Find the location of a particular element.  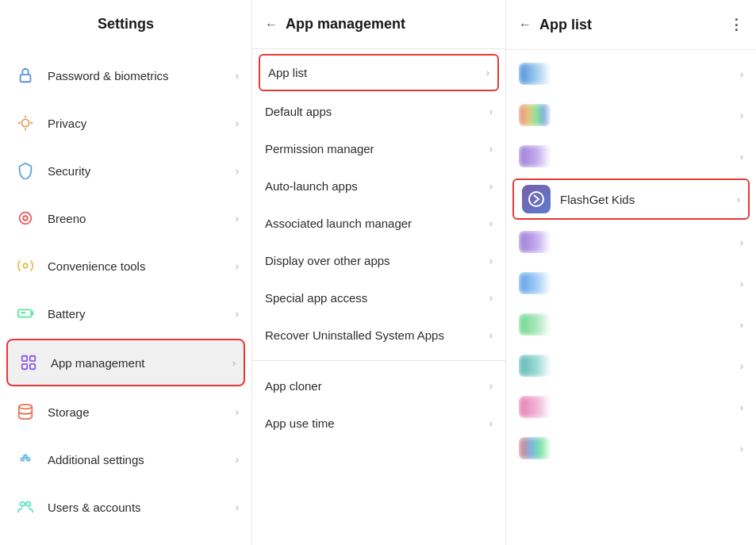

chevron-icon-breeno: › is located at coordinates (237, 219).